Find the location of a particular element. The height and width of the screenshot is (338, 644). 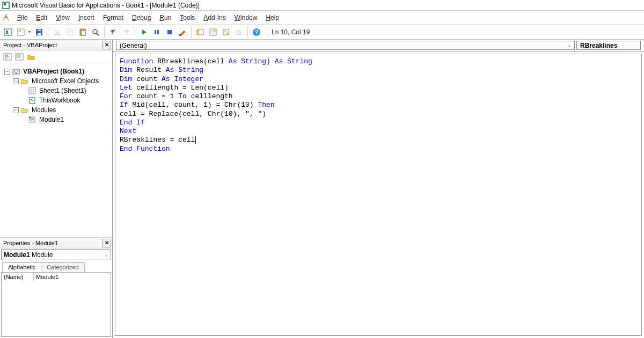

menu-bar: FFileile Edit View Insert Format Debug R… is located at coordinates (322, 18).